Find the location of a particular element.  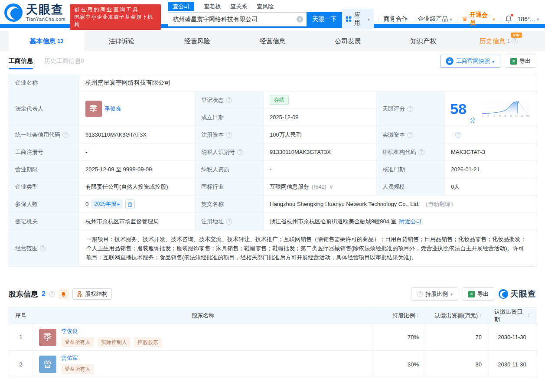

tab-history-info: VIP 历史信息 1 ? is located at coordinates (499, 41).